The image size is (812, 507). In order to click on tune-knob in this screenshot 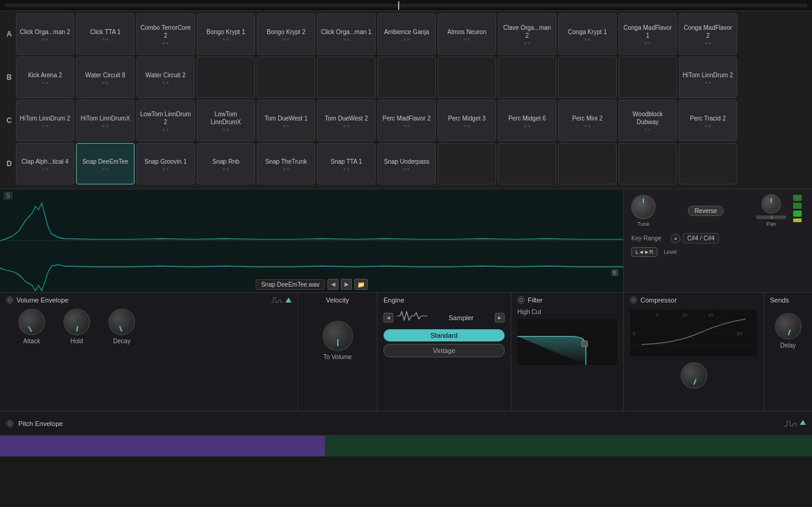, I will do `click(643, 207)`.